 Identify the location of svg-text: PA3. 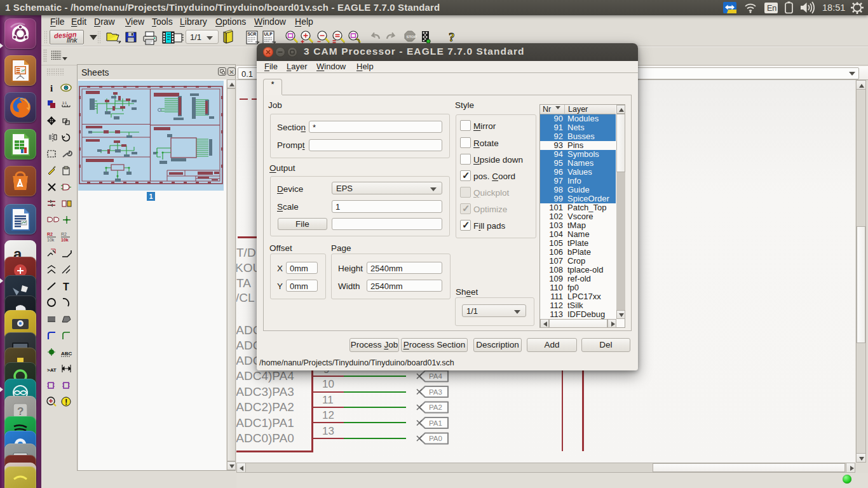
(436, 392).